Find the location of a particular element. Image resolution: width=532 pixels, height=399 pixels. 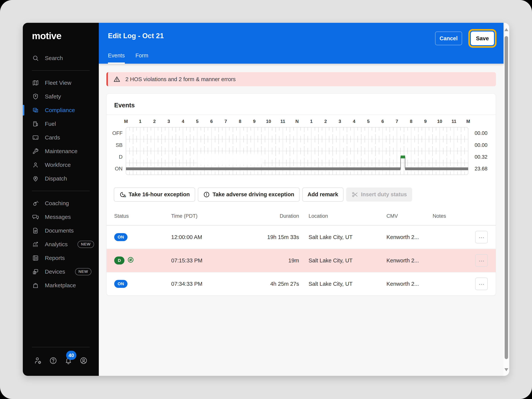

sidebar-item-dispatch: Dispatch is located at coordinates (61, 178).